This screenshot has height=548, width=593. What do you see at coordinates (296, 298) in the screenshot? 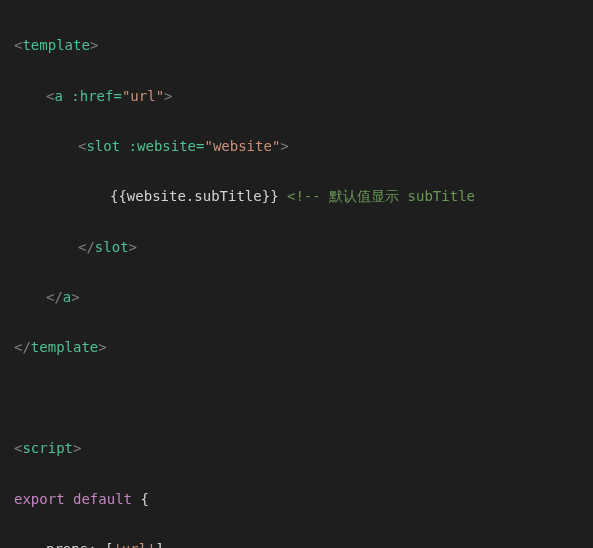
I see `code-line: </a>` at bounding box center [296, 298].